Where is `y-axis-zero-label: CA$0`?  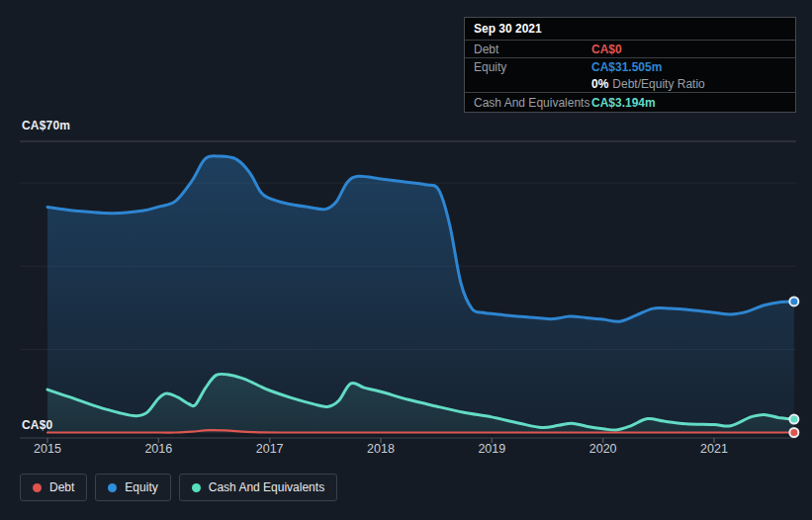
y-axis-zero-label: CA$0 is located at coordinates (38, 425).